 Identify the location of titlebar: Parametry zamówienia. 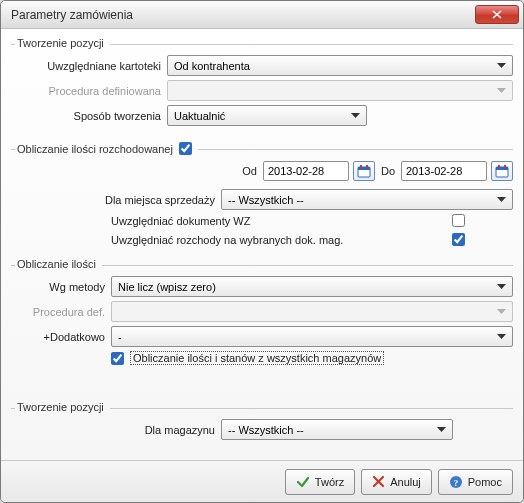
(262, 15).